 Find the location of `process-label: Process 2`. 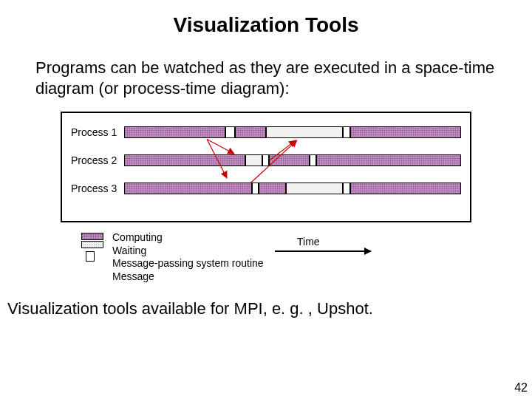

process-label: Process 2 is located at coordinates (98, 160).